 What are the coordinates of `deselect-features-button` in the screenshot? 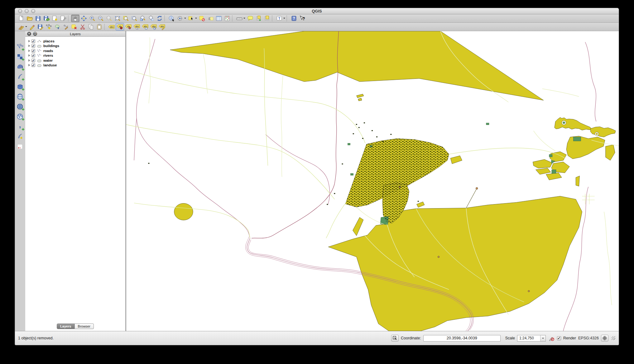 It's located at (202, 18).